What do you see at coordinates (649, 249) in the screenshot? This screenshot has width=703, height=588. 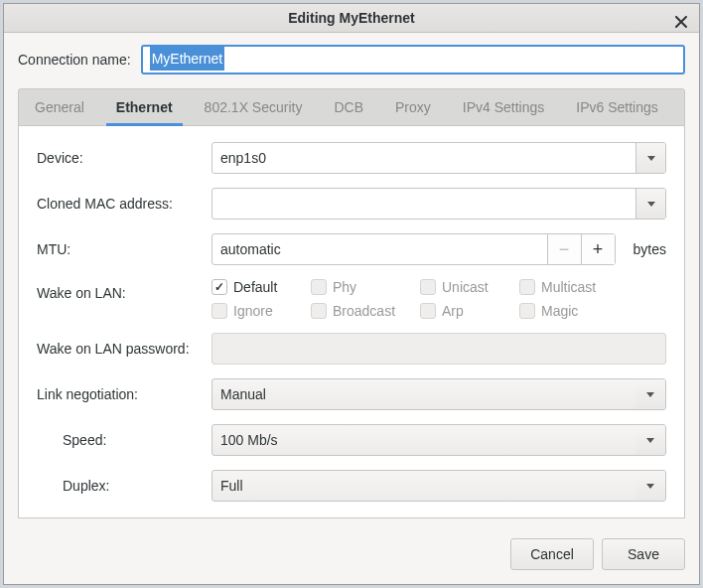 I see `mtu-suffix: bytes` at bounding box center [649, 249].